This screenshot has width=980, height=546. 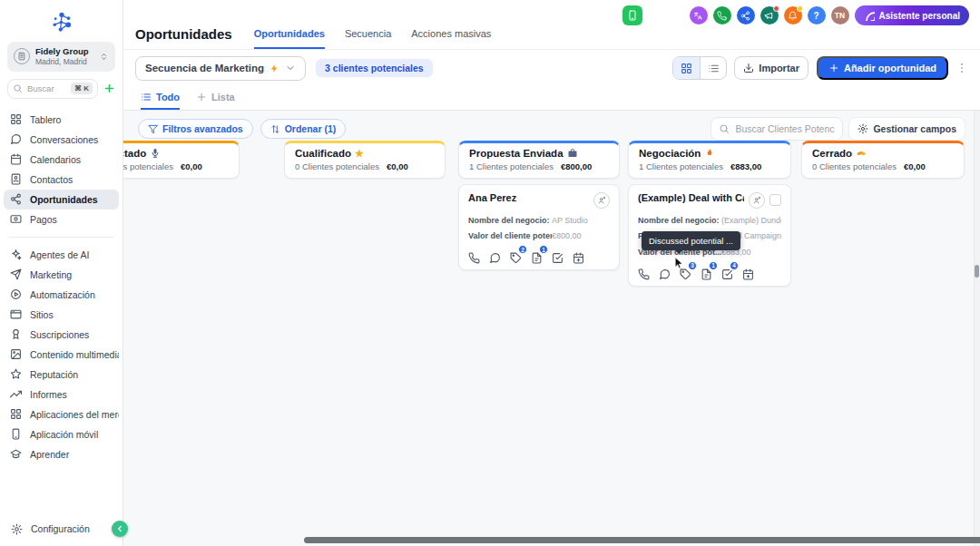 I want to click on tags-action-icon: 3, so click(x=686, y=272).